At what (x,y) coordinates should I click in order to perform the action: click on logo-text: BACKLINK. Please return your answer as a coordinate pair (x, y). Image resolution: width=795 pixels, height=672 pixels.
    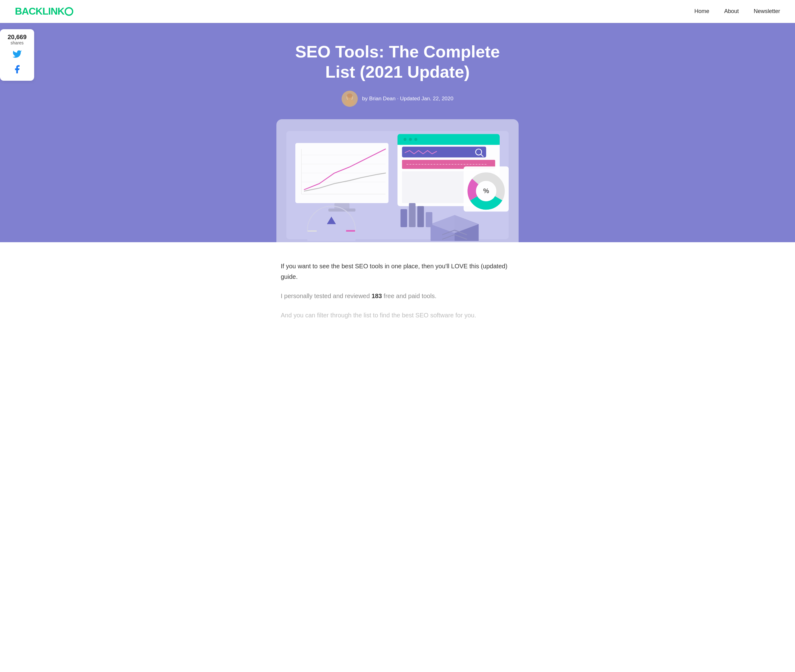
    Looking at the image, I should click on (40, 11).